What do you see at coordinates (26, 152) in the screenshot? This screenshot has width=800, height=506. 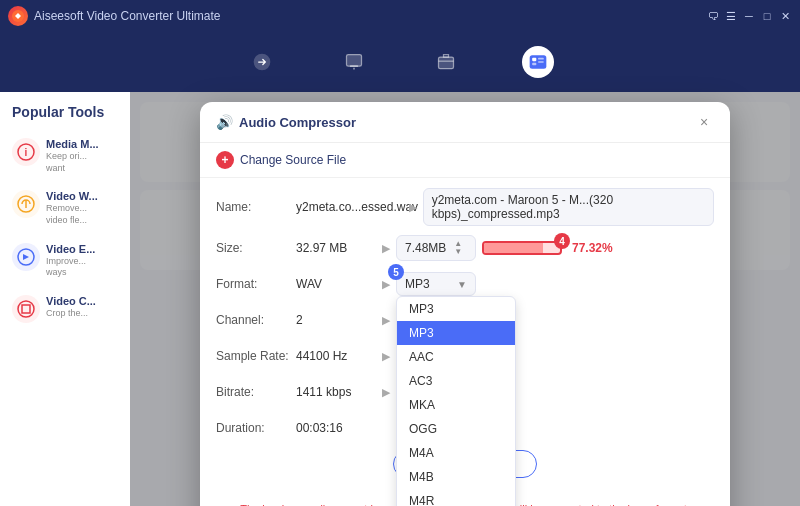 I see `media-metadata-icon: i` at bounding box center [26, 152].